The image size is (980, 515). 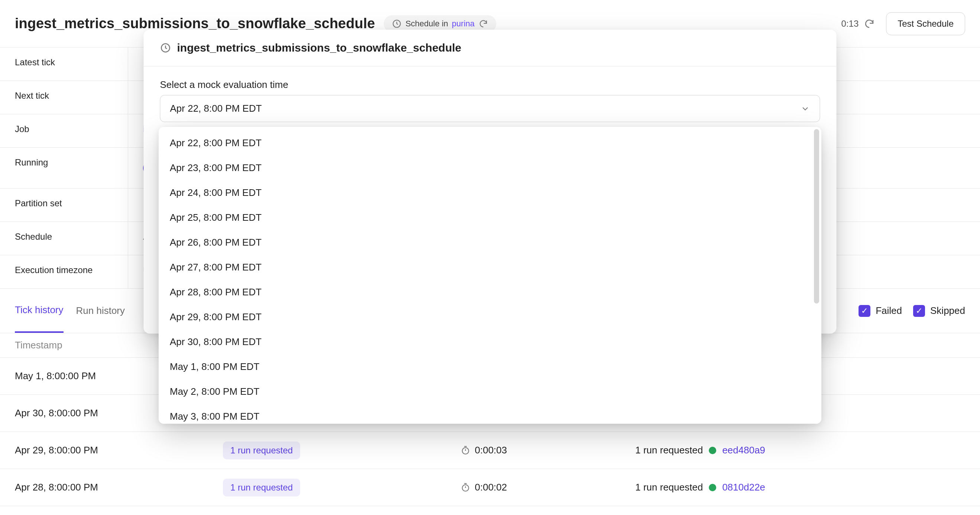 What do you see at coordinates (850, 24) in the screenshot?
I see `countdown-timer: 0:13` at bounding box center [850, 24].